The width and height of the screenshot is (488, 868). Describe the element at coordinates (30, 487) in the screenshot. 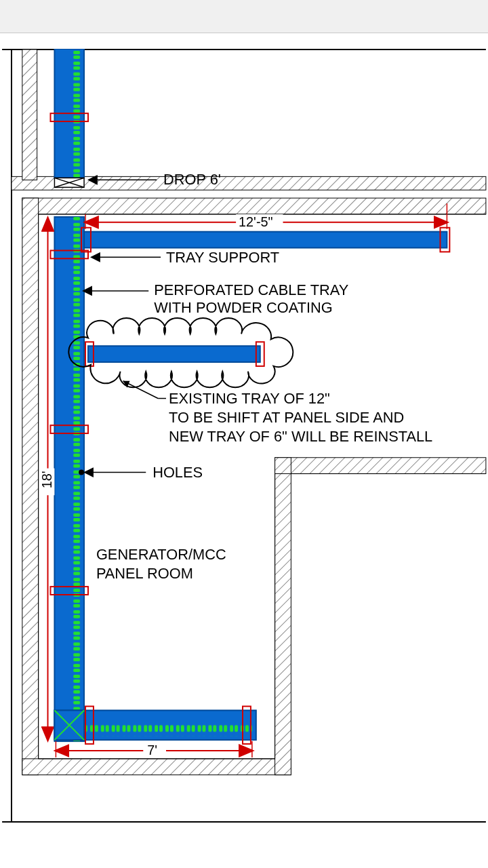

I see `wall-room-left` at that location.